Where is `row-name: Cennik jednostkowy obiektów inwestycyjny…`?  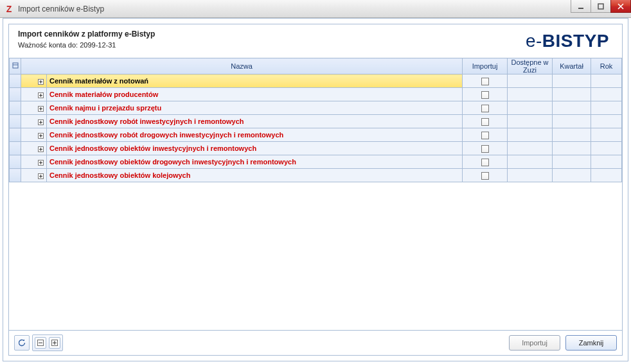
row-name: Cennik jednostkowy obiektów inwestycyjny… is located at coordinates (254, 149).